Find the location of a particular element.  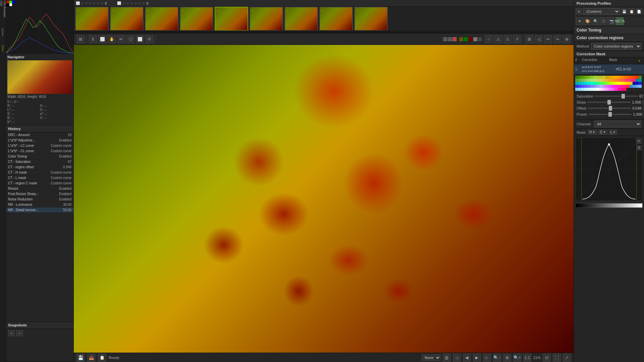

offset-slider is located at coordinates (609, 108).